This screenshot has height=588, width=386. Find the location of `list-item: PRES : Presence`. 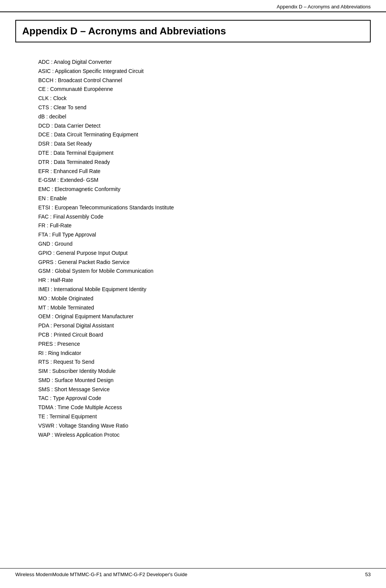

list-item: PRES : Presence is located at coordinates (193, 344).